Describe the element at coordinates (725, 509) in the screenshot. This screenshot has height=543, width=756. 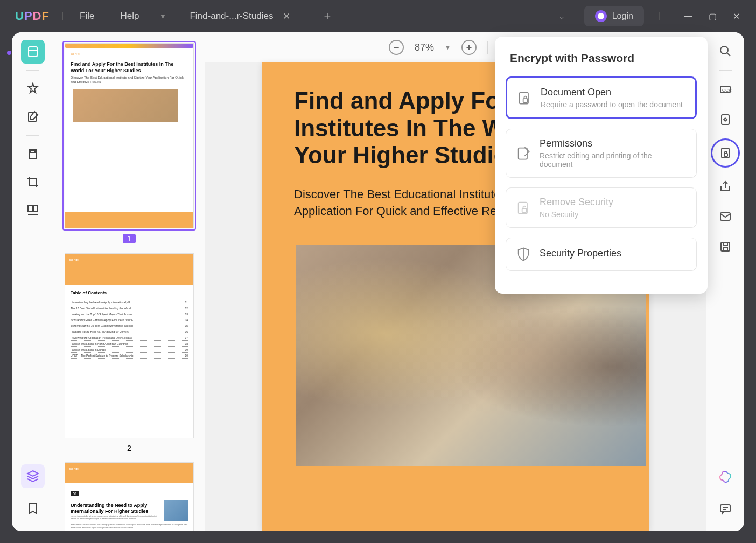
I see `comment-icon` at that location.